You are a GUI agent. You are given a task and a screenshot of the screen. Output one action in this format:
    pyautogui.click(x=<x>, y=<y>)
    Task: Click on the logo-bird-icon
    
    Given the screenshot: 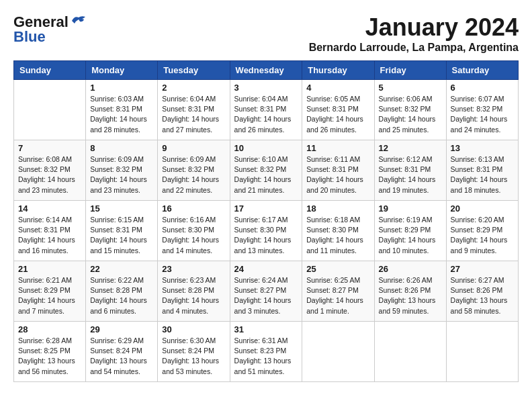 What is the action you would take?
    pyautogui.click(x=79, y=21)
    